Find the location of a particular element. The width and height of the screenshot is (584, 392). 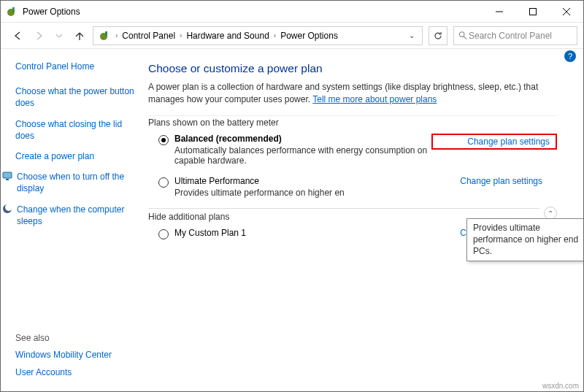

minimize-button is located at coordinates (499, 12).